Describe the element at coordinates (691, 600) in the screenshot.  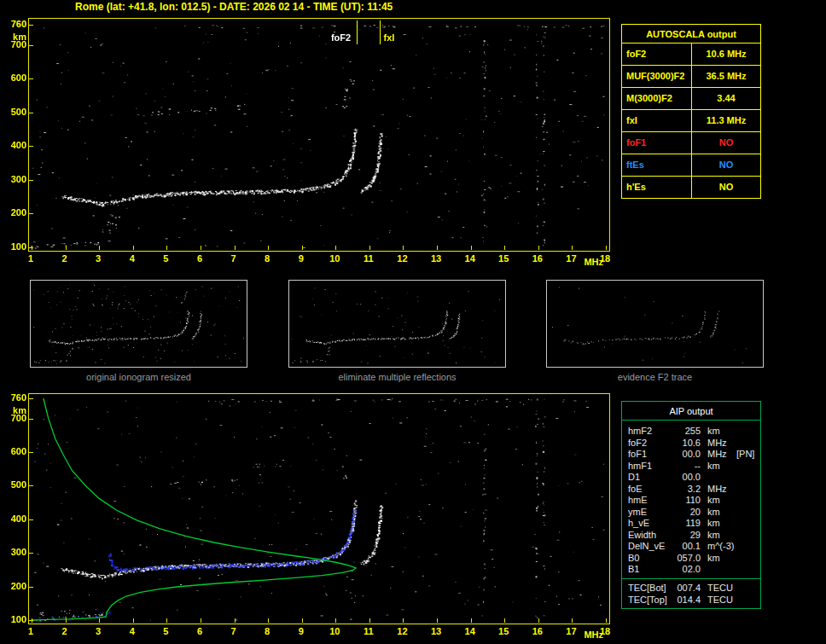
I see `aip-row-tec-top: TEC[Top]014.4TECU` at that location.